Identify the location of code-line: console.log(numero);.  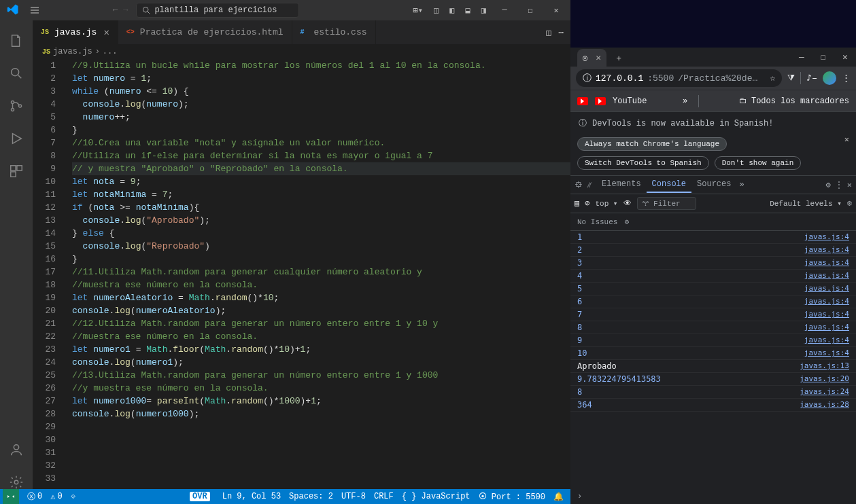
(321, 105).